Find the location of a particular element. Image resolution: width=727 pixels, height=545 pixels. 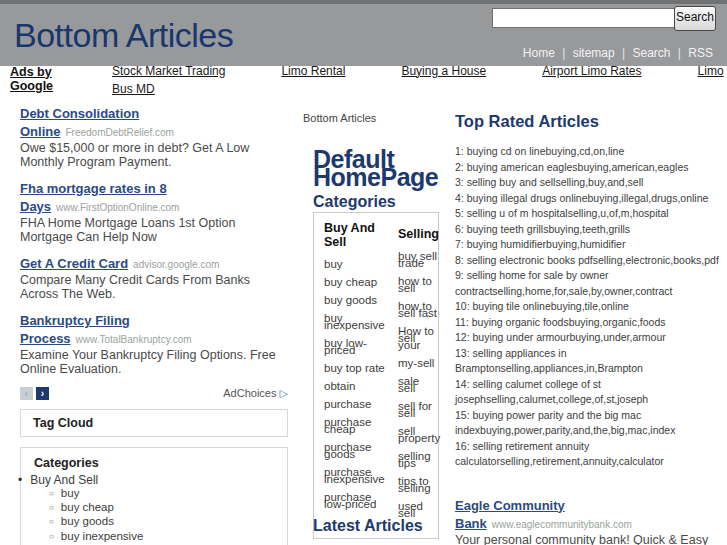

table-cell-link: how to sell is located at coordinates (418, 285).